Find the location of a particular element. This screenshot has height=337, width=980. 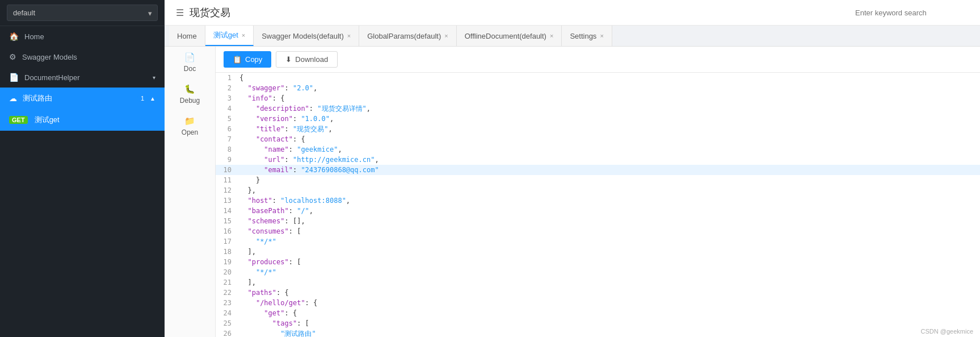

panel-open-label: Open is located at coordinates (190, 132).